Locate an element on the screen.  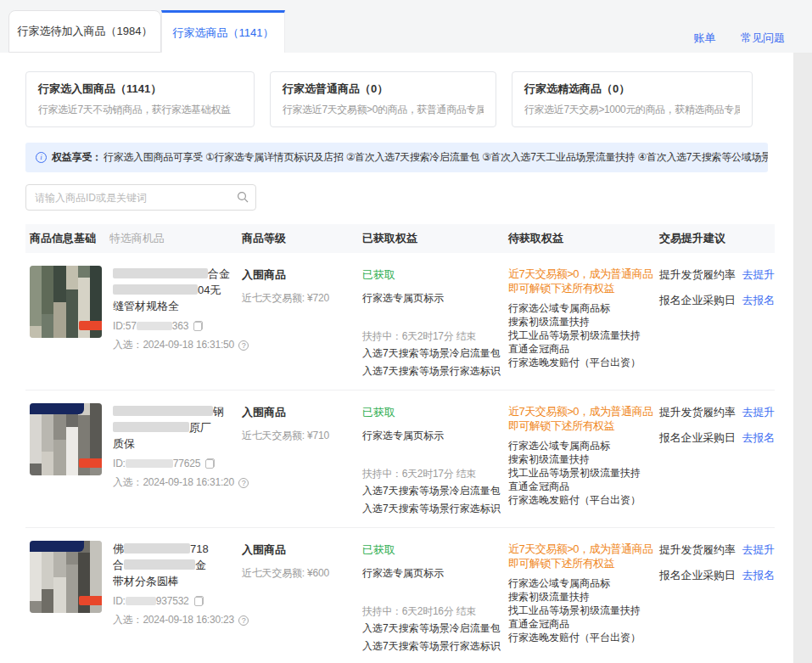
col-header-grade: 商品等级 is located at coordinates (302, 239).